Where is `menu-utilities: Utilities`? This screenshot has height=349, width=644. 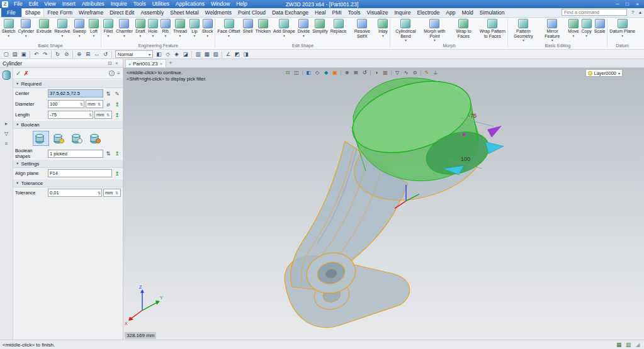 menu-utilities: Utilities is located at coordinates (161, 4).